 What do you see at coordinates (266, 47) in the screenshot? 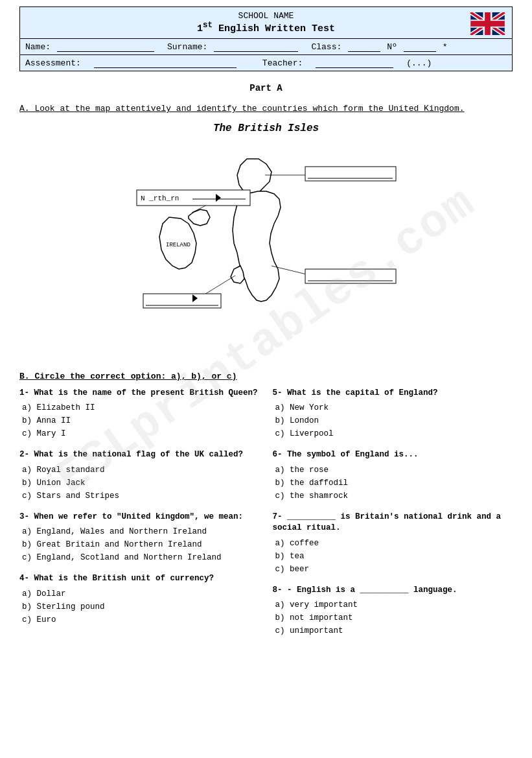
I see `info-row-1: Name: Surname: Class: Nº *` at bounding box center [266, 47].